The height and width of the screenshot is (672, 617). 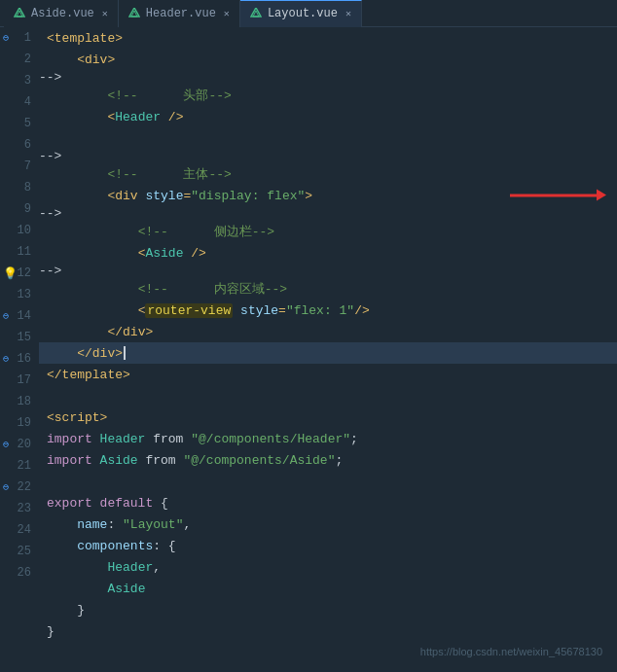 What do you see at coordinates (328, 95) in the screenshot?
I see `code-line-3: <!-- 头部-->` at bounding box center [328, 95].